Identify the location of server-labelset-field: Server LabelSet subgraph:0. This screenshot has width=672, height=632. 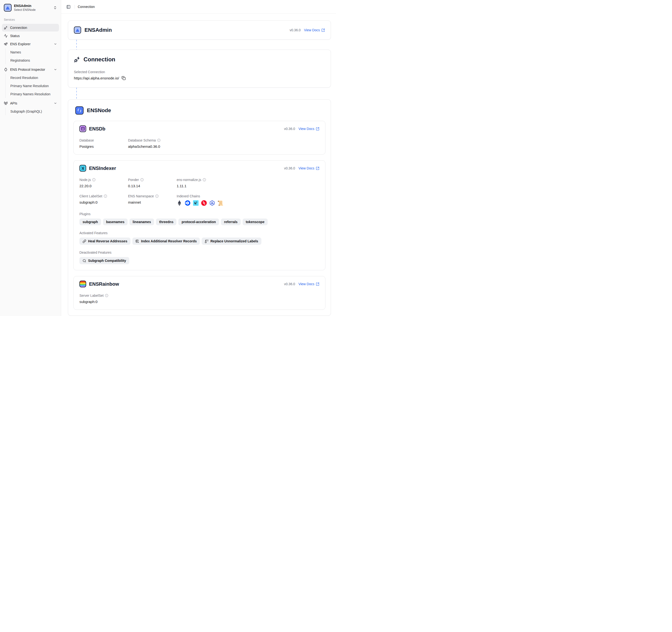
(199, 299).